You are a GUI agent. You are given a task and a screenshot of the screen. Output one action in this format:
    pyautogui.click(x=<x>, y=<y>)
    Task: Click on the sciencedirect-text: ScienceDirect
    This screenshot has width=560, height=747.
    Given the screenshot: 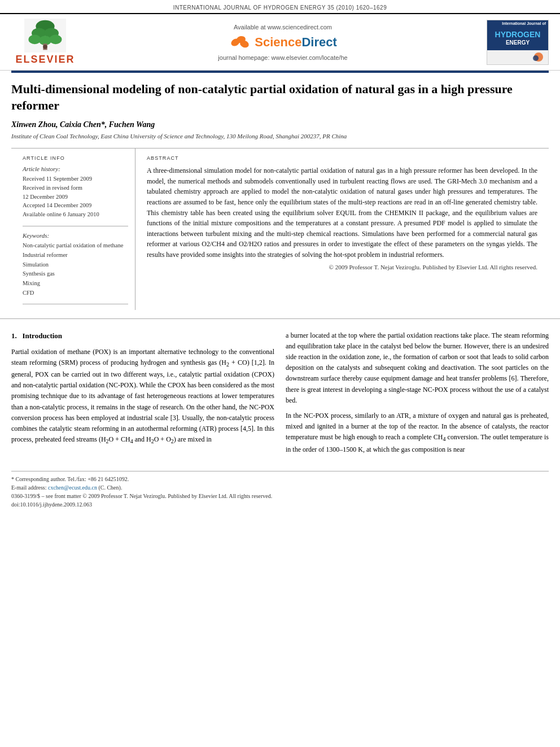 What is the action you would take?
    pyautogui.click(x=296, y=42)
    